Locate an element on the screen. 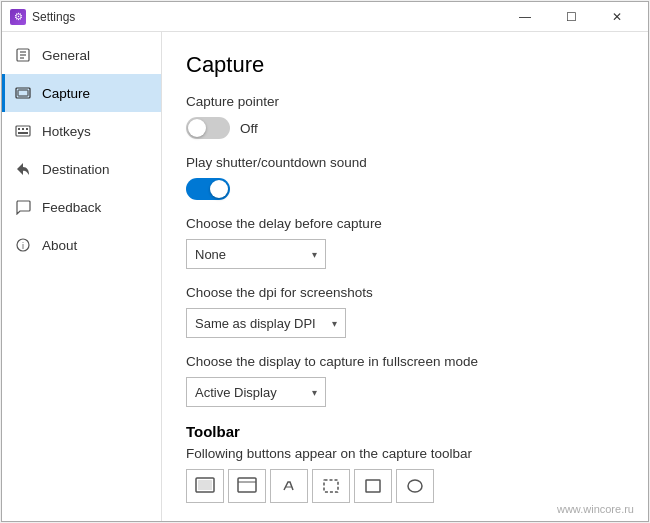 Image resolution: width=650 pixels, height=523 pixels. display-dropdown: Active Display ▾ is located at coordinates (256, 392).